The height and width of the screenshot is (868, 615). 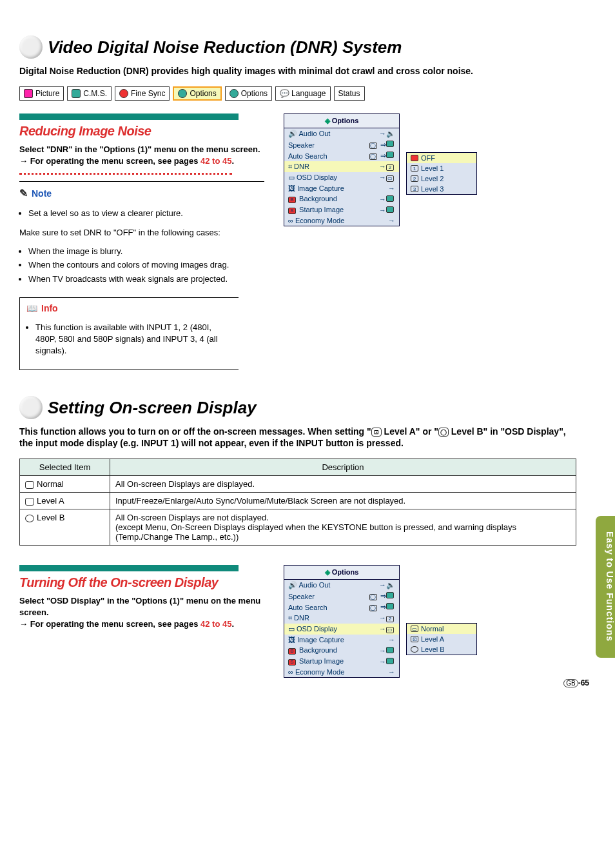 I want to click on table-row: Normal All On-screen Displays are displa…, so click(x=298, y=484).